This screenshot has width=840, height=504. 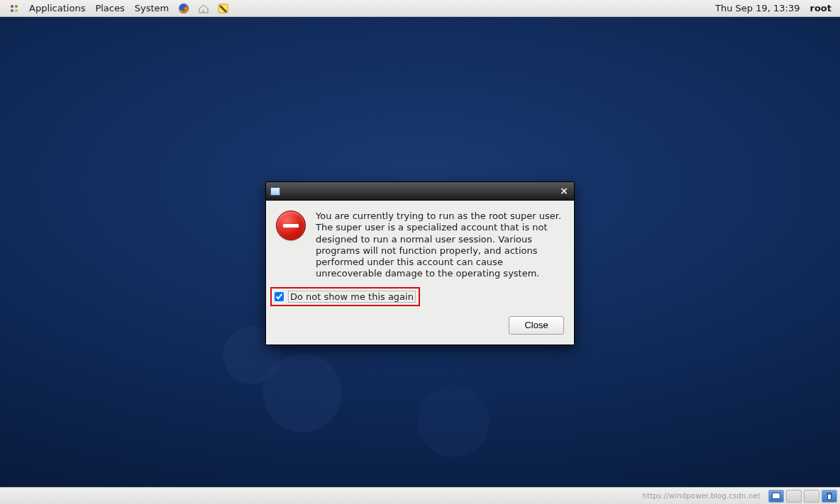 What do you see at coordinates (420, 242) in the screenshot?
I see `dialog-body: You are currently trying to run as the r…` at bounding box center [420, 242].